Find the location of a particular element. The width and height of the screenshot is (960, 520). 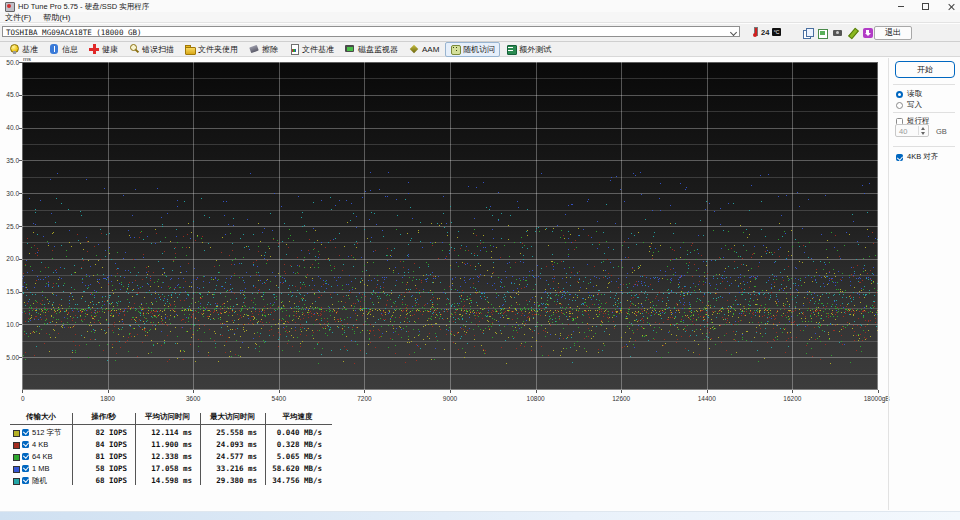

table-cell-speed: 5.065 MB/s is located at coordinates (296, 456).